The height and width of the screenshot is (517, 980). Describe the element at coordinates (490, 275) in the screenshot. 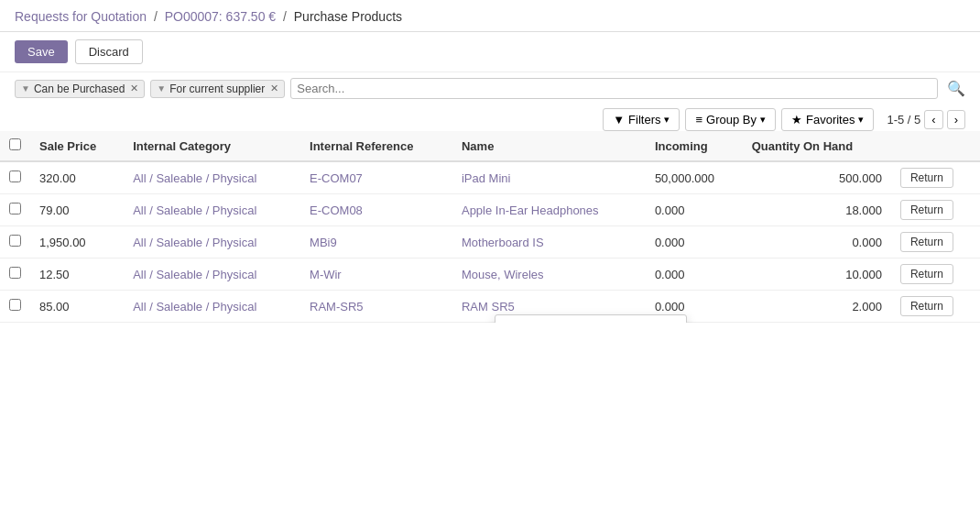

I see `table-row: 12.50 All / Saleable / Physical M-Wir Mo…` at that location.